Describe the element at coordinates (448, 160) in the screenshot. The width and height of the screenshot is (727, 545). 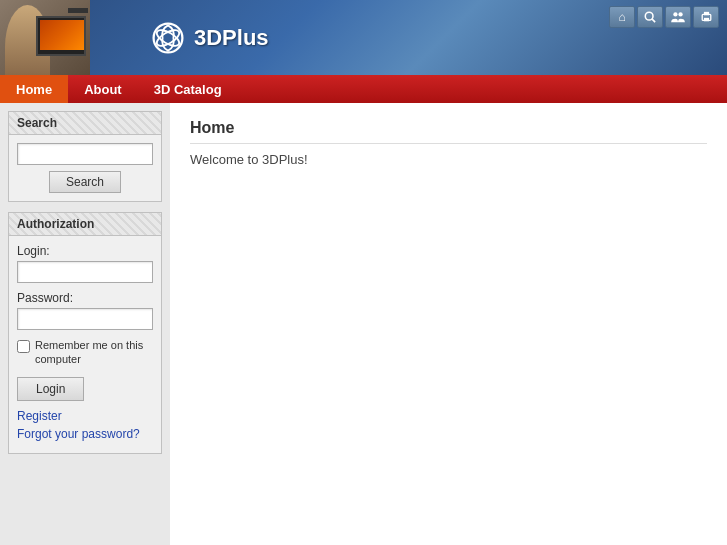
I see `welcome-text: Welcome to 3DPlus!` at that location.